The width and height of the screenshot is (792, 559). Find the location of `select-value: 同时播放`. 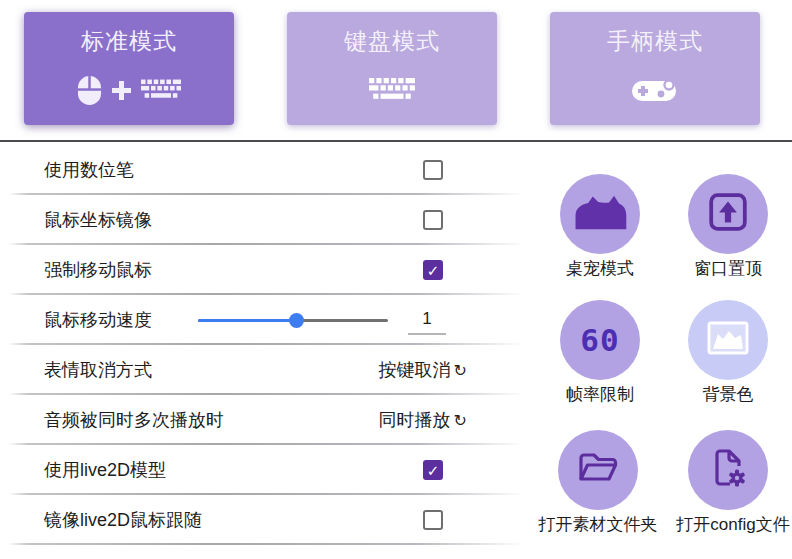

select-value: 同时播放 is located at coordinates (415, 420).